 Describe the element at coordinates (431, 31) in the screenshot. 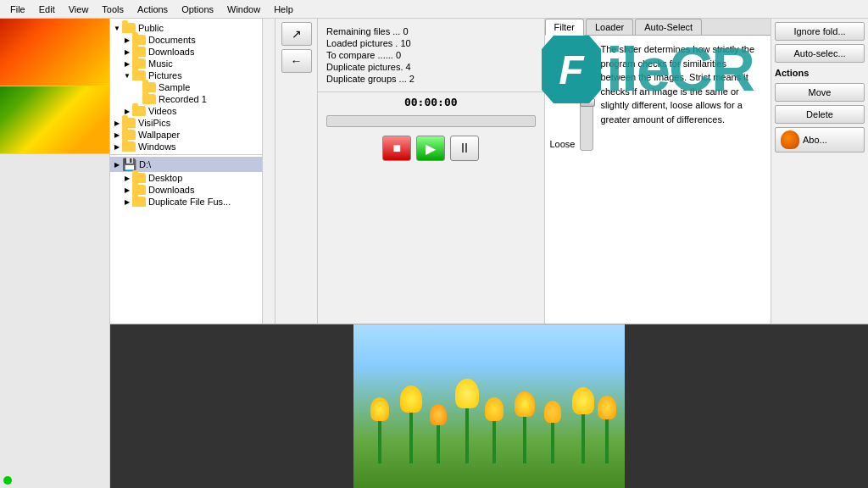

I see `stat-remaining-files: Remaining files ... 0` at that location.